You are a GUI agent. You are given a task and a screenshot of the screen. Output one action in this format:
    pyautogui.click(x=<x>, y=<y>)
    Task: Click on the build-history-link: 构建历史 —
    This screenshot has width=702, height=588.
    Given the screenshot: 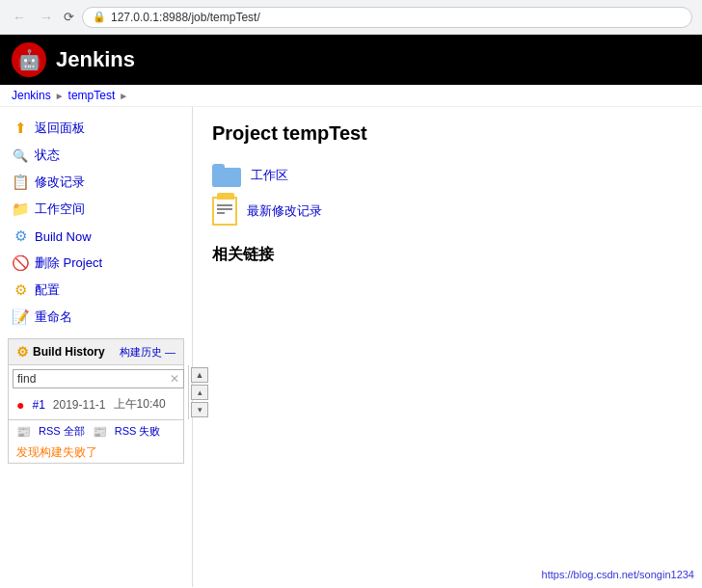 What is the action you would take?
    pyautogui.click(x=148, y=353)
    